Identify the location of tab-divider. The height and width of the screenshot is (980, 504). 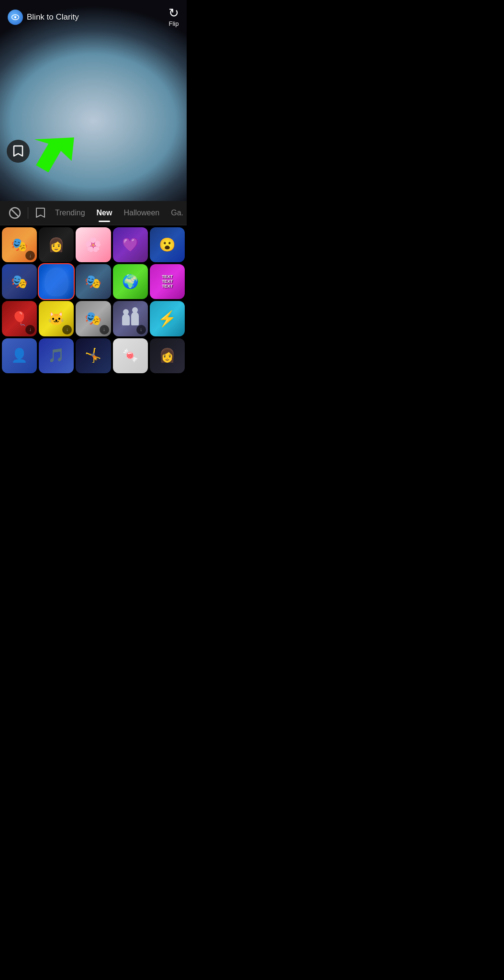
(28, 213).